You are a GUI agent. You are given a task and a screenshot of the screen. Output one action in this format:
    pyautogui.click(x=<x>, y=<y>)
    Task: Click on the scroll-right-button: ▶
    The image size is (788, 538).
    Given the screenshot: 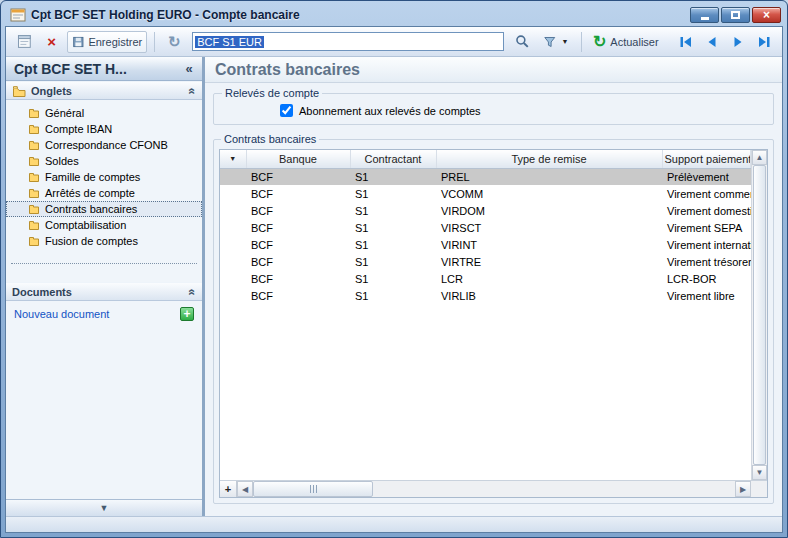 What is the action you would take?
    pyautogui.click(x=743, y=489)
    